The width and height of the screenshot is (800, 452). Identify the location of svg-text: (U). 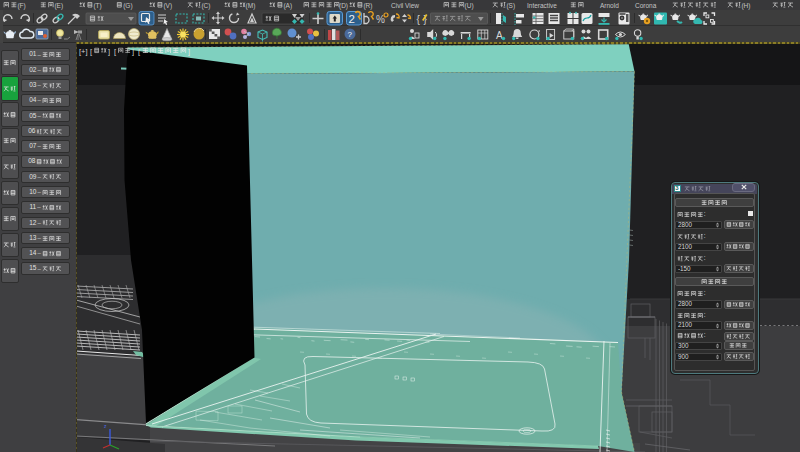
(470, 6).